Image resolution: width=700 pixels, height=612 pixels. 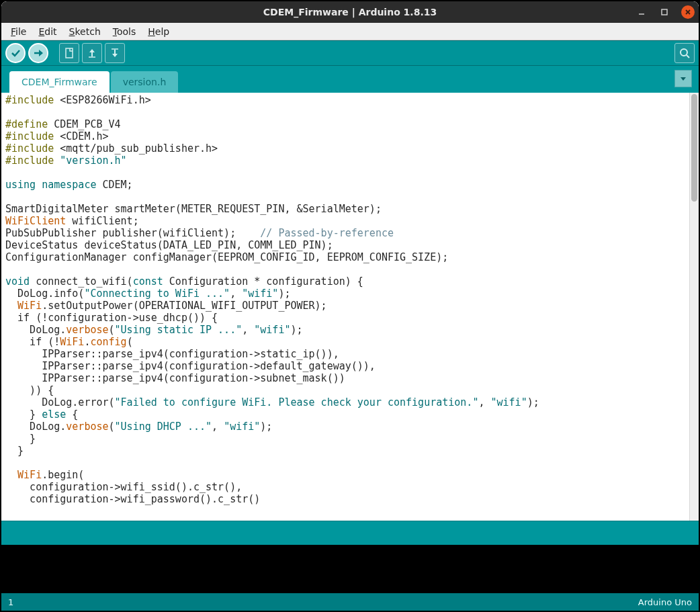 I want to click on menu-sketch: Sketch, so click(x=85, y=32).